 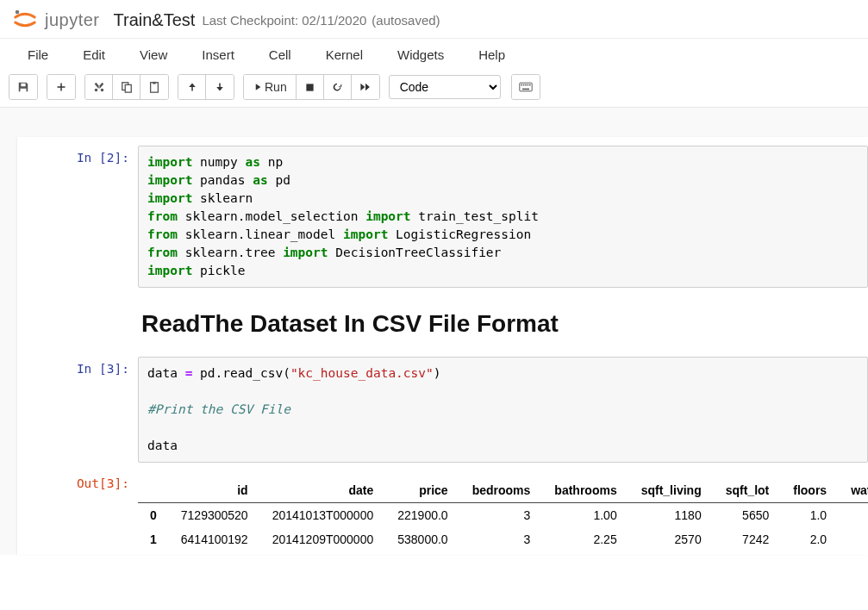 What do you see at coordinates (671, 491) in the screenshot?
I see `table-header: sqft_living` at bounding box center [671, 491].